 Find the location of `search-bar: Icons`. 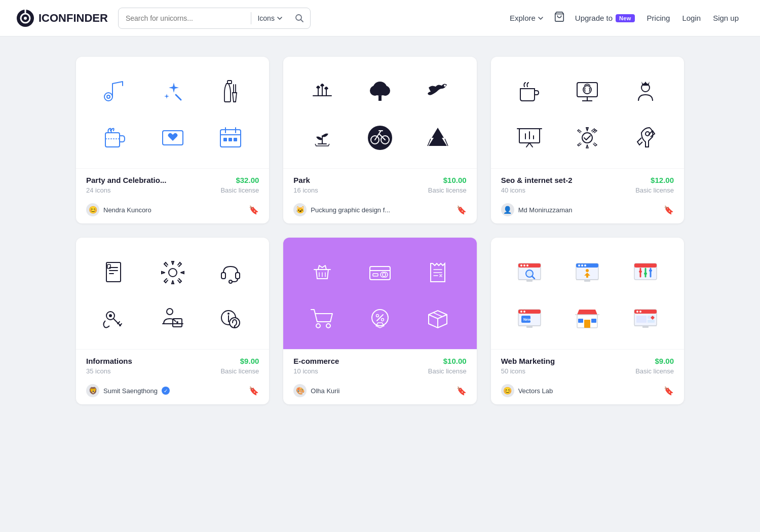

search-bar: Icons is located at coordinates (214, 18).